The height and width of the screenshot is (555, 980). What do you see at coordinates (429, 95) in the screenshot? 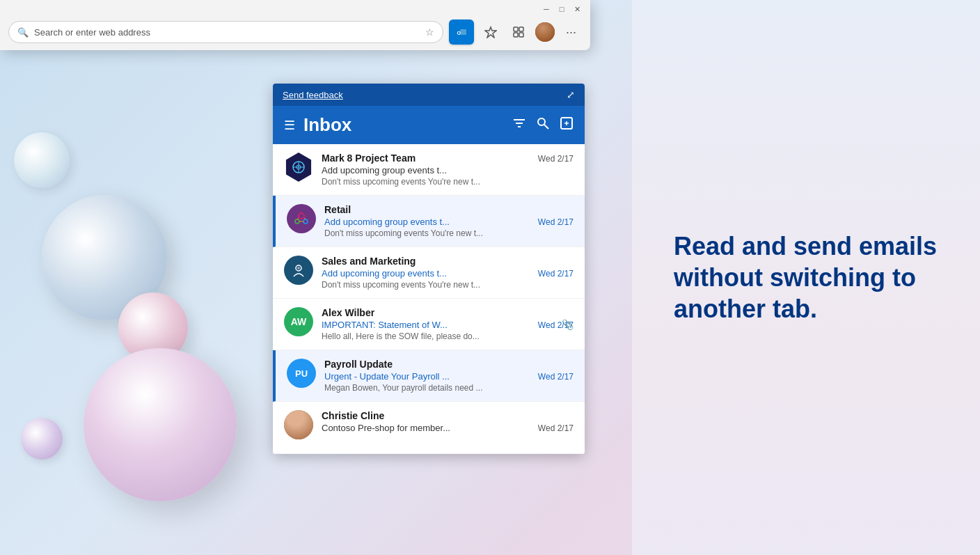
I see `popup-topbar: Send feedback ⤢` at bounding box center [429, 95].